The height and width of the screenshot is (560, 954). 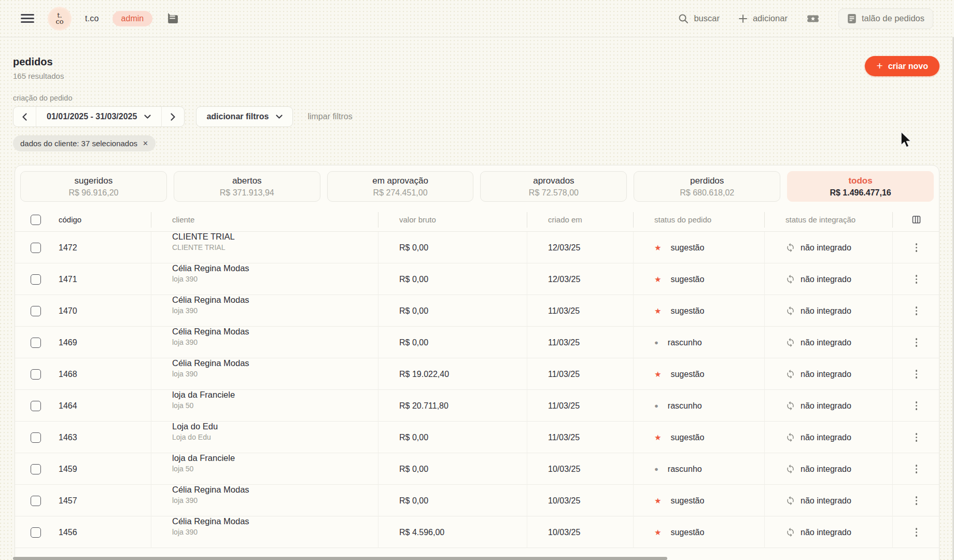 I want to click on logo-line2: co, so click(x=59, y=22).